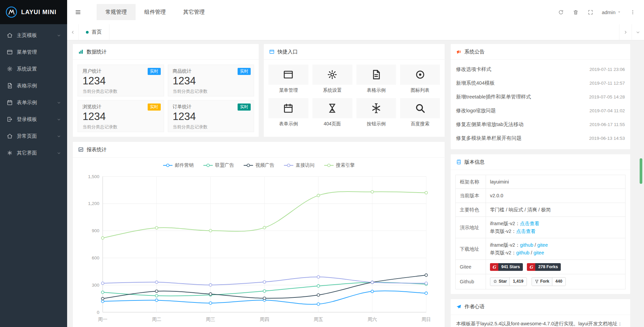  Describe the element at coordinates (332, 79) in the screenshot. I see `quick-entry: 系统设置` at that location.